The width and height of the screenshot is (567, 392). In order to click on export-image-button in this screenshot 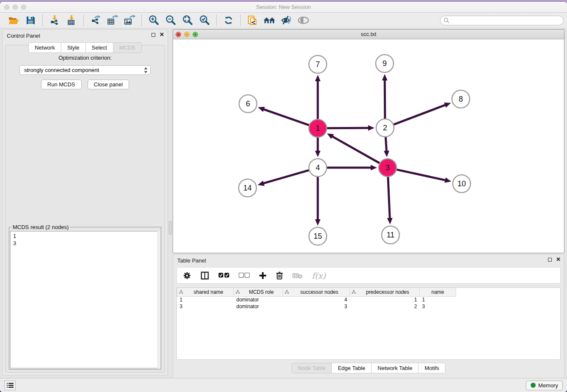, I will do `click(129, 20)`.